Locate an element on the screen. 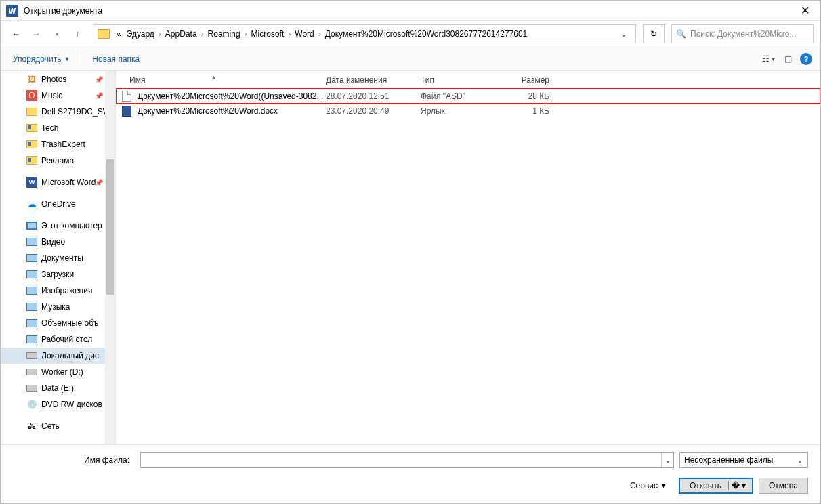  help-button: ? is located at coordinates (806, 59).